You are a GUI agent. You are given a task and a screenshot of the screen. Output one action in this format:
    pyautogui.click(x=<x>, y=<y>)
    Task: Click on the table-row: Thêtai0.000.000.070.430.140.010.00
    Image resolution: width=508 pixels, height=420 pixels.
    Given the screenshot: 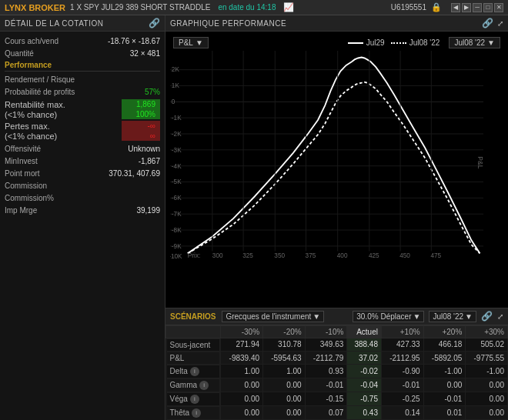 What is the action you would take?
    pyautogui.click(x=337, y=413)
    